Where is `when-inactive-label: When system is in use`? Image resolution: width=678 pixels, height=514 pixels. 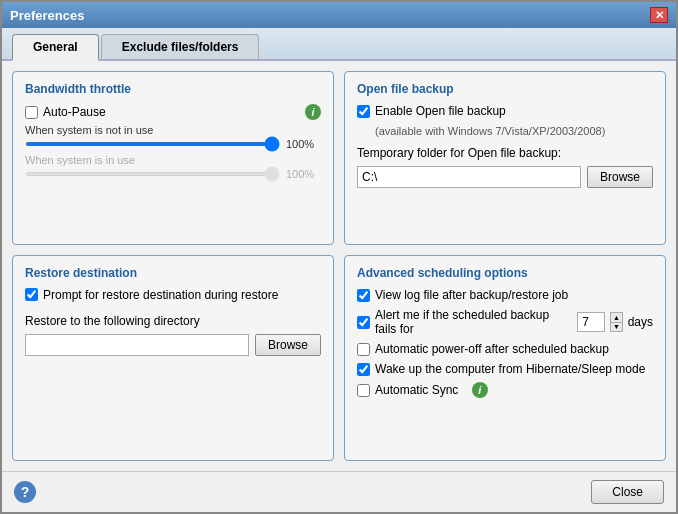 when-inactive-label: When system is in use is located at coordinates (173, 160).